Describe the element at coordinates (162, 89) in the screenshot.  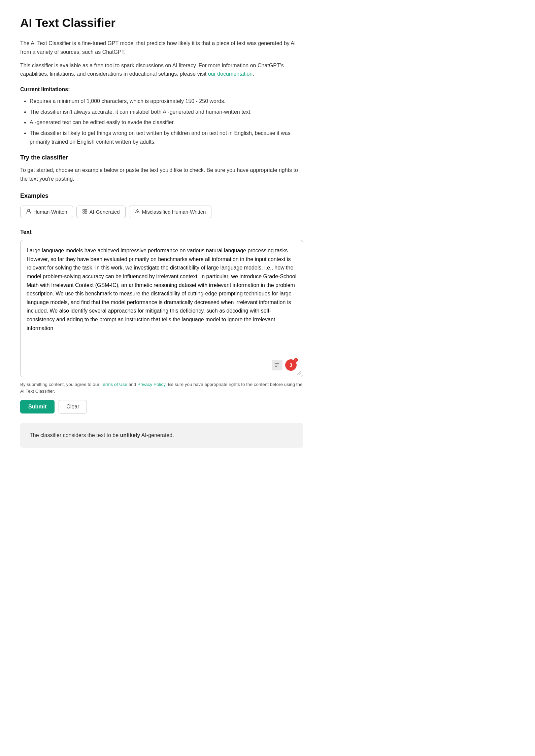
I see `limitations-heading: Current limitations:` at that location.